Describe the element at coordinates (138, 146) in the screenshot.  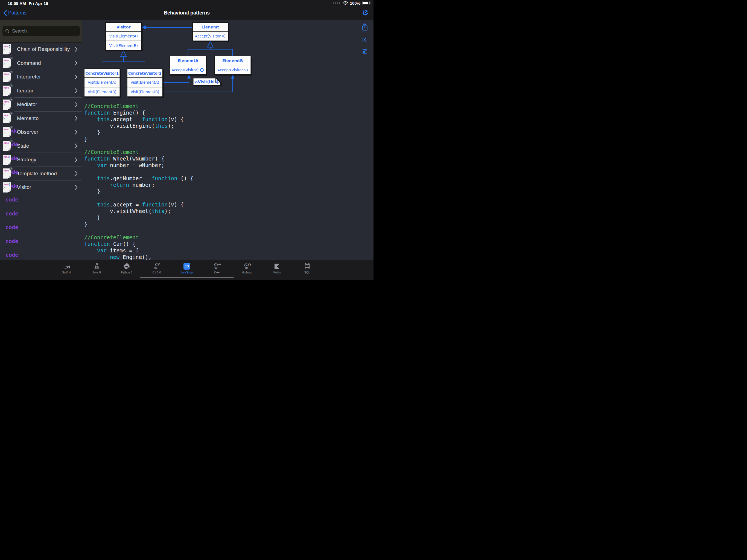
I see `code-line` at that location.